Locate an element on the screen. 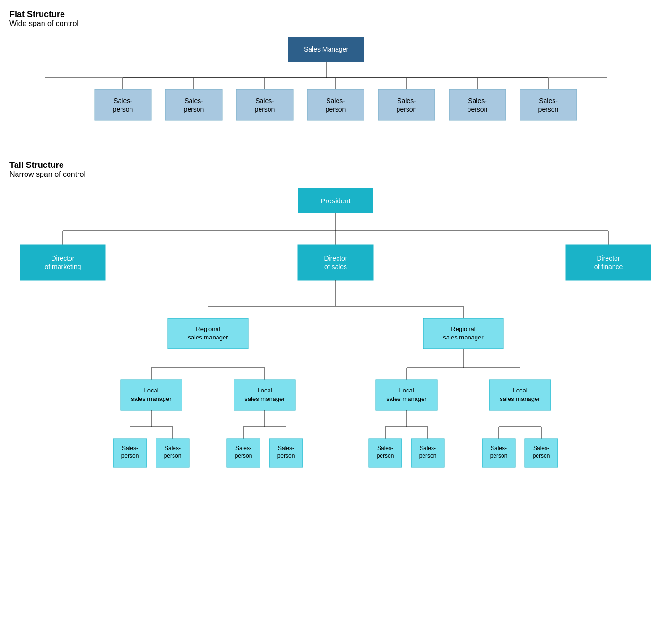 The height and width of the screenshot is (644, 667). regional-left-text: Regional is located at coordinates (208, 329).